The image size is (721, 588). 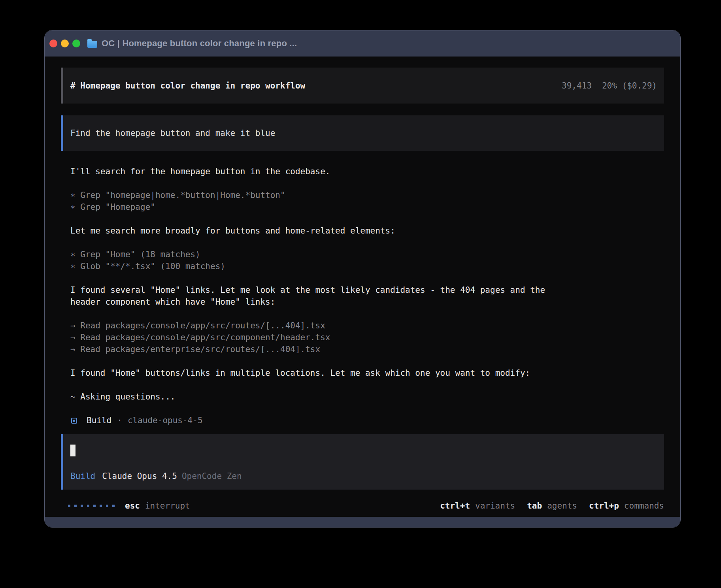 What do you see at coordinates (362, 133) in the screenshot?
I see `user-message: Find the homepage button and make it blu…` at bounding box center [362, 133].